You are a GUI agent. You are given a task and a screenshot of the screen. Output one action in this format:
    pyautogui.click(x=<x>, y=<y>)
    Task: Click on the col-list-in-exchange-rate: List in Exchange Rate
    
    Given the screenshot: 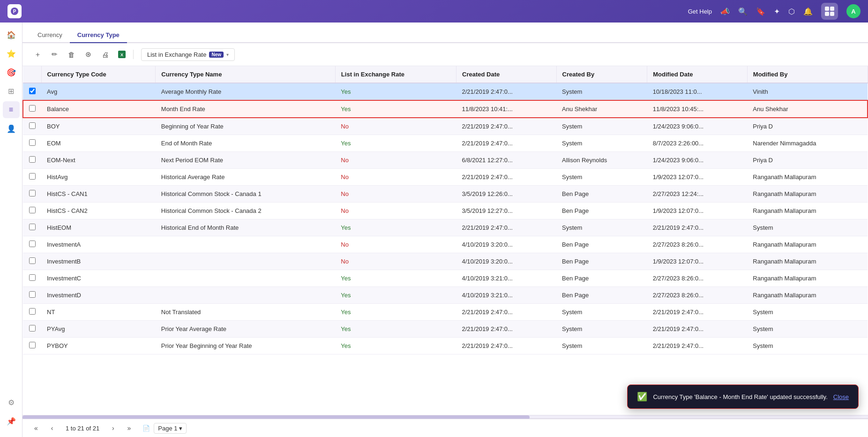 What is the action you would take?
    pyautogui.click(x=396, y=75)
    